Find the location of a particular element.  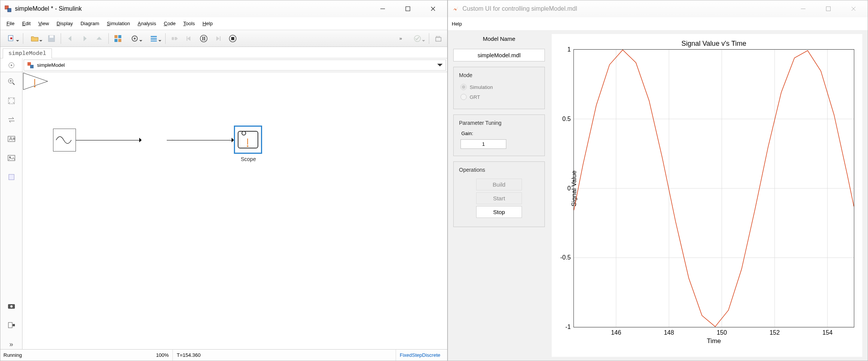

mode-fieldset: Mode Simulation GRT is located at coordinates (499, 88).